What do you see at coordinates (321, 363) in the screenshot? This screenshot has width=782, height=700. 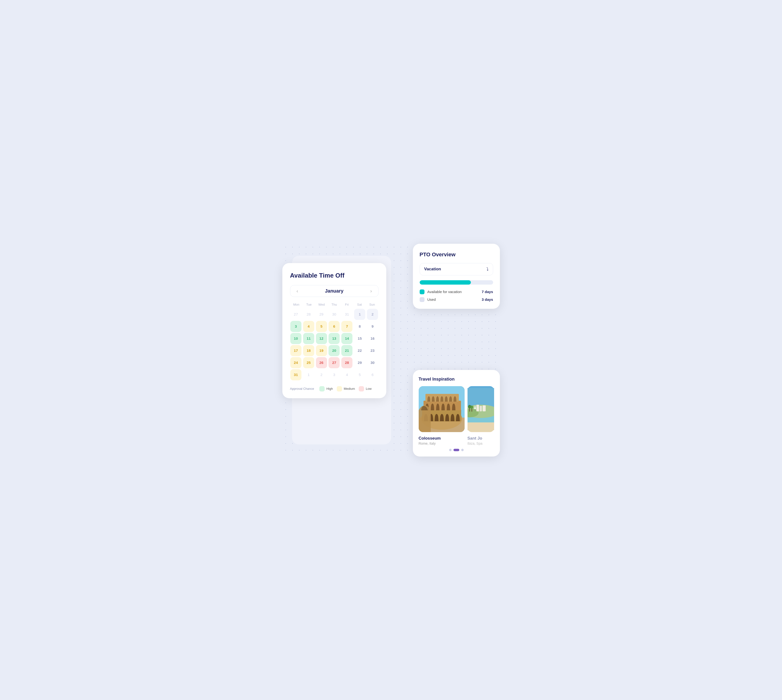 I see `cal-day-4-2: 26` at bounding box center [321, 363].